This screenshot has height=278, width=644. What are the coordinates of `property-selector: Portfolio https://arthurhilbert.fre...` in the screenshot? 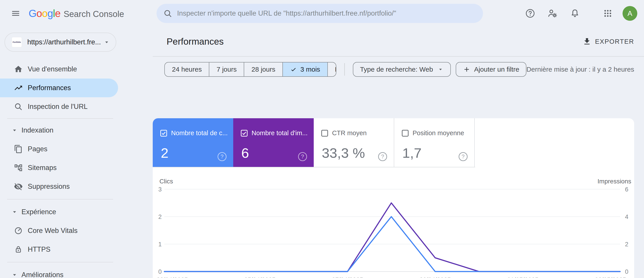 It's located at (60, 42).